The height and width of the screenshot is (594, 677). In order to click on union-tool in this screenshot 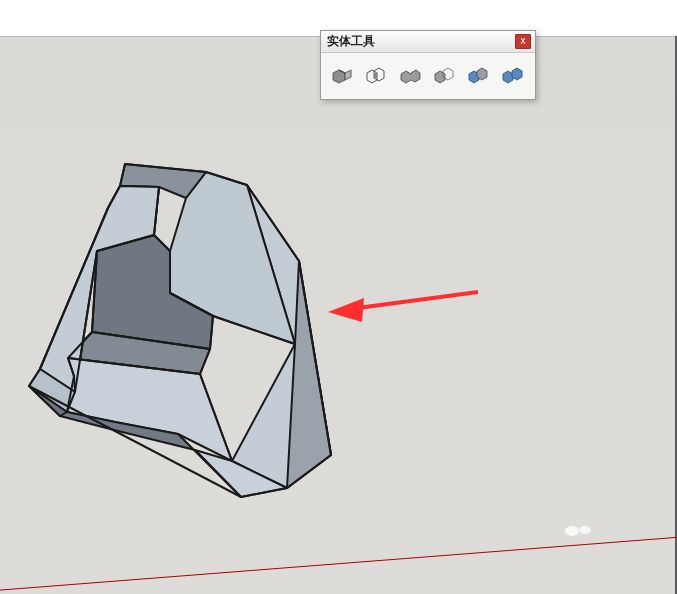, I will do `click(410, 76)`.